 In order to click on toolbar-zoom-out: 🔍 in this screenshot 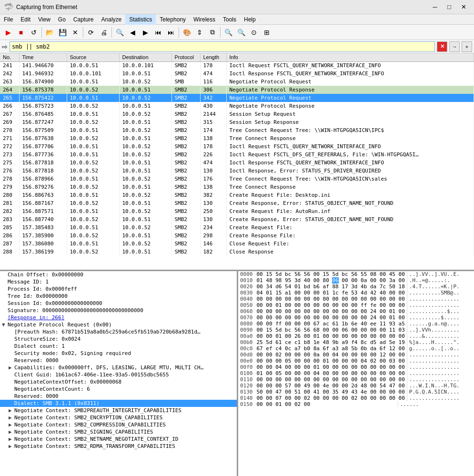, I will do `click(241, 32)`.